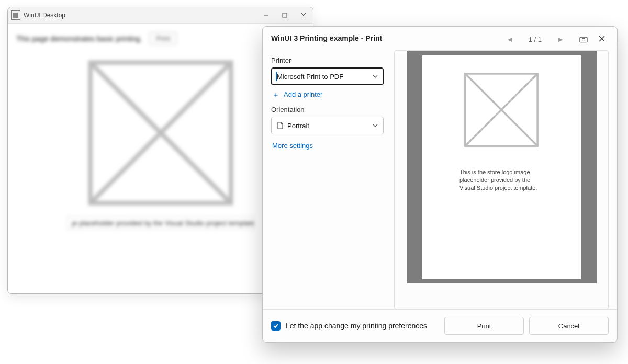 The width and height of the screenshot is (628, 364). What do you see at coordinates (328, 126) in the screenshot?
I see `orientation-select: Portrait` at bounding box center [328, 126].